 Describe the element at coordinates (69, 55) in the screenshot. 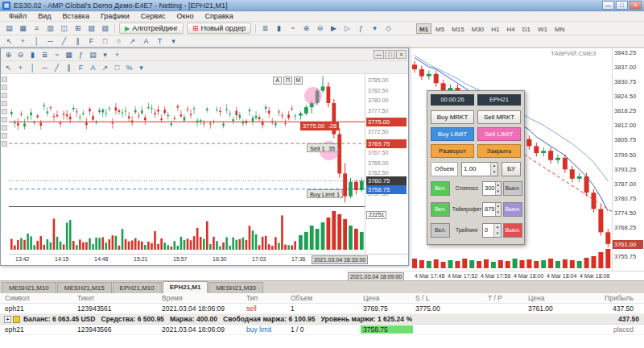

I see `win-grid-icon: ▦` at that location.